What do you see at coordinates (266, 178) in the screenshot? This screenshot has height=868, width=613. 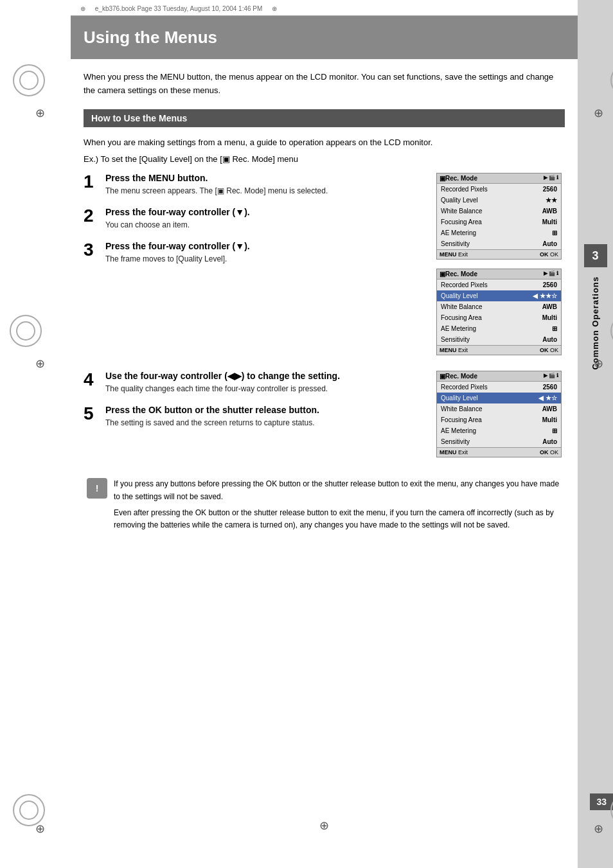 I see `step-1-title: Press the MENU button.` at bounding box center [266, 178].